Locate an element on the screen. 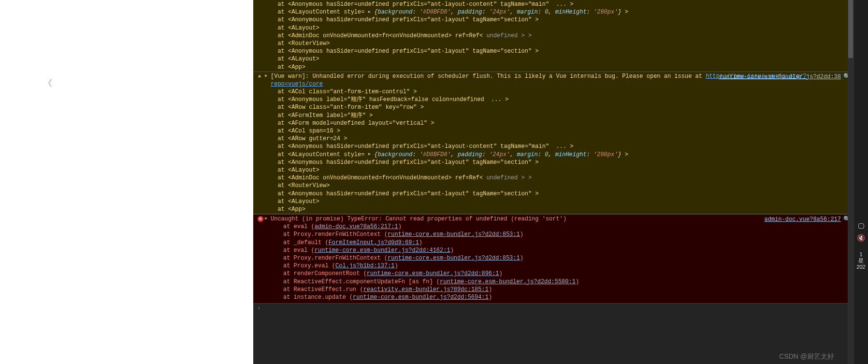 This screenshot has height=364, width=868. stack-frame: at instance.update (runtime-core.esm-bun… is located at coordinates (553, 297).